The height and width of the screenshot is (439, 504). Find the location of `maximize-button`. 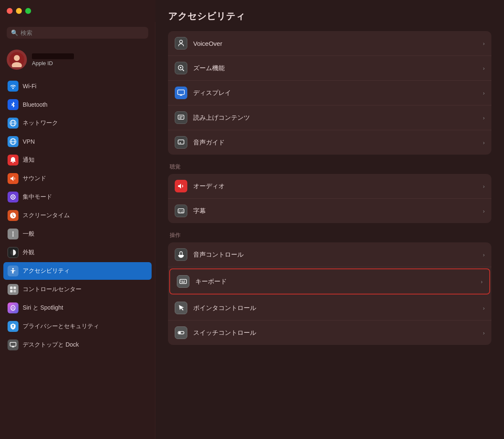

maximize-button is located at coordinates (28, 11).